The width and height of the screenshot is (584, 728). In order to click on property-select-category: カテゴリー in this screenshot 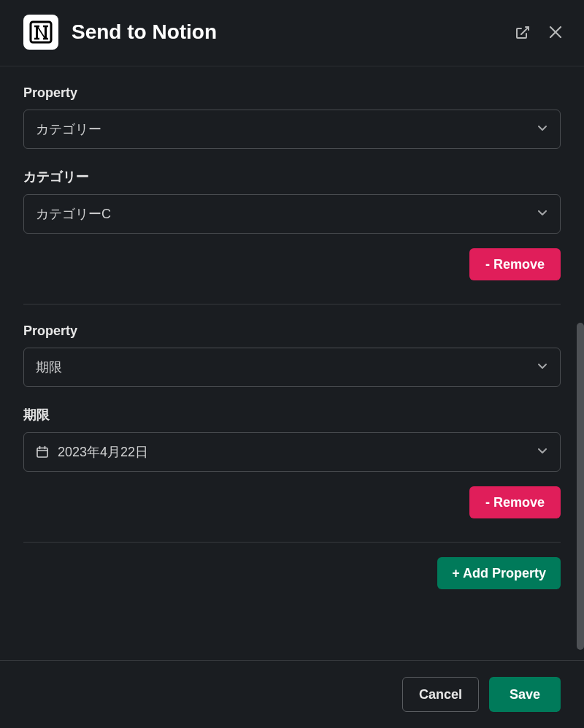, I will do `click(292, 129)`.